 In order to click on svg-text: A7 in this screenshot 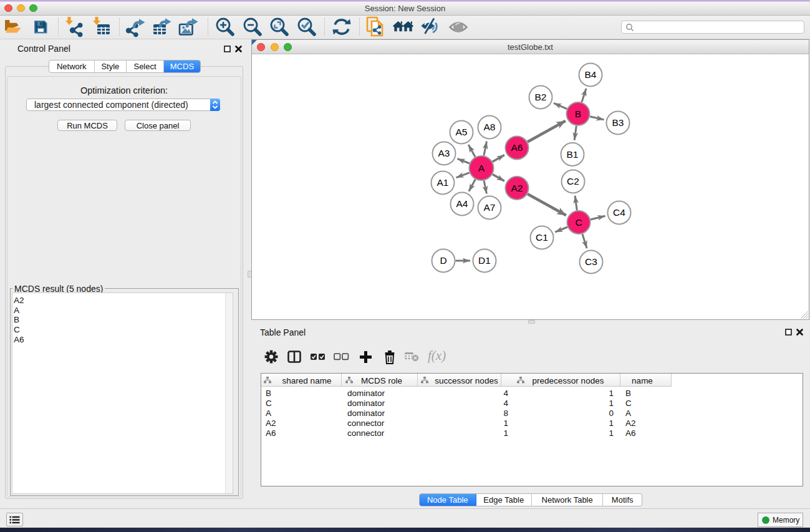, I will do `click(490, 207)`.